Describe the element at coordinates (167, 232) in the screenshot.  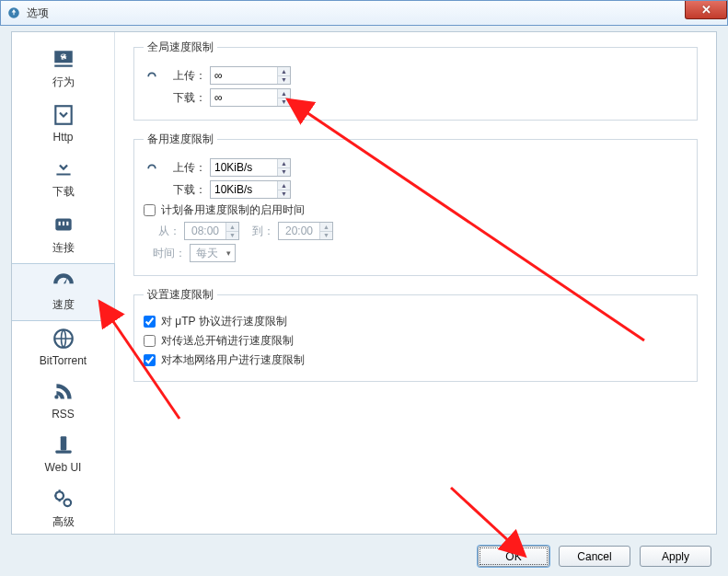
I see `from-label: 从：` at that location.